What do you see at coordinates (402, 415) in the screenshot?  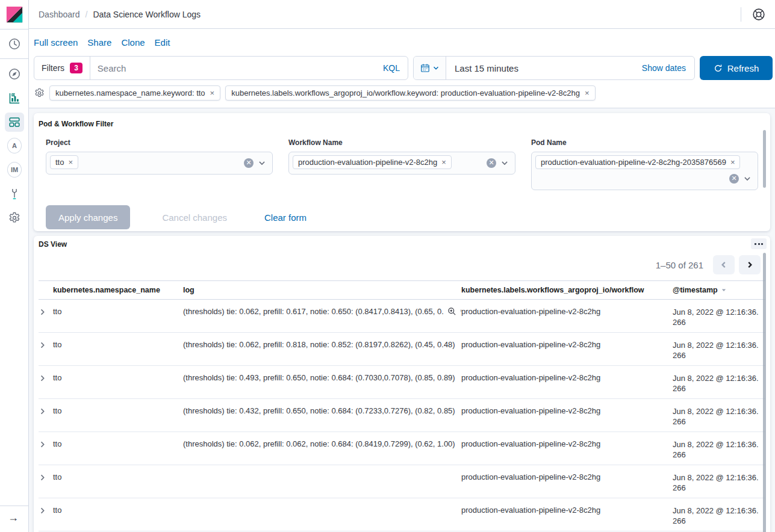 I see `table-row: tto (thresholds) tie: 0.432, prefill: 0.…` at bounding box center [402, 415].